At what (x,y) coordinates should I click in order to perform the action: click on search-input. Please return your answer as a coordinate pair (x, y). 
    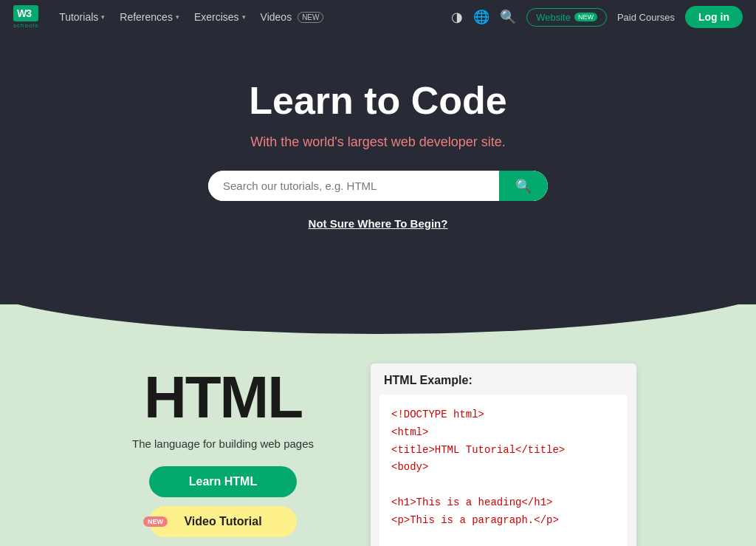
    Looking at the image, I should click on (354, 186).